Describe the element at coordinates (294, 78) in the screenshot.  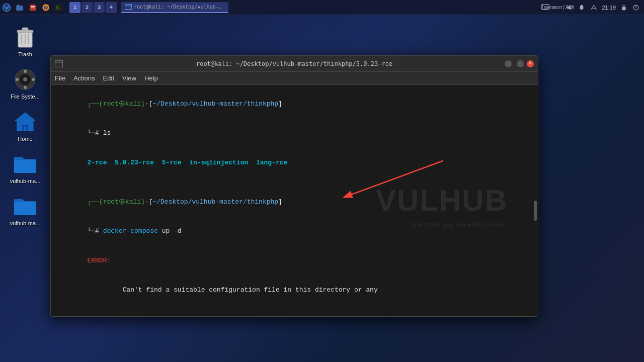
I see `terminal-menubar: File Actions Edit View Help` at that location.